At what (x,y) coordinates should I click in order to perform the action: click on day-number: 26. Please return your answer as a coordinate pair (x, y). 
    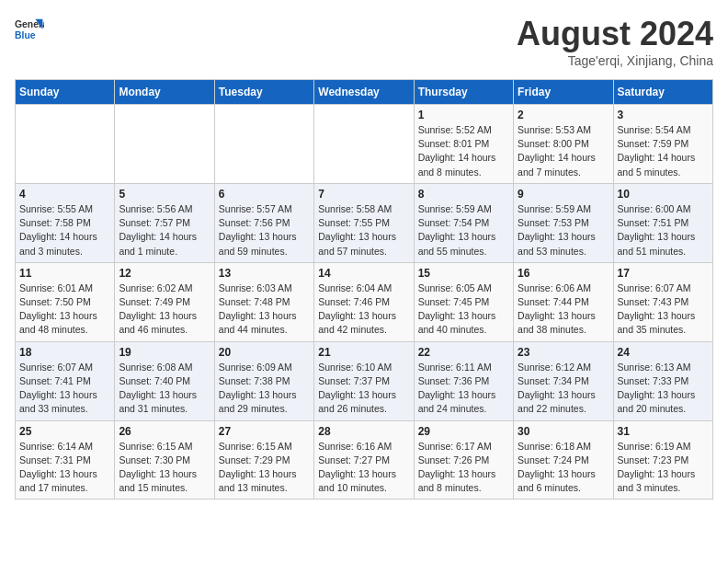
    Looking at the image, I should click on (164, 431).